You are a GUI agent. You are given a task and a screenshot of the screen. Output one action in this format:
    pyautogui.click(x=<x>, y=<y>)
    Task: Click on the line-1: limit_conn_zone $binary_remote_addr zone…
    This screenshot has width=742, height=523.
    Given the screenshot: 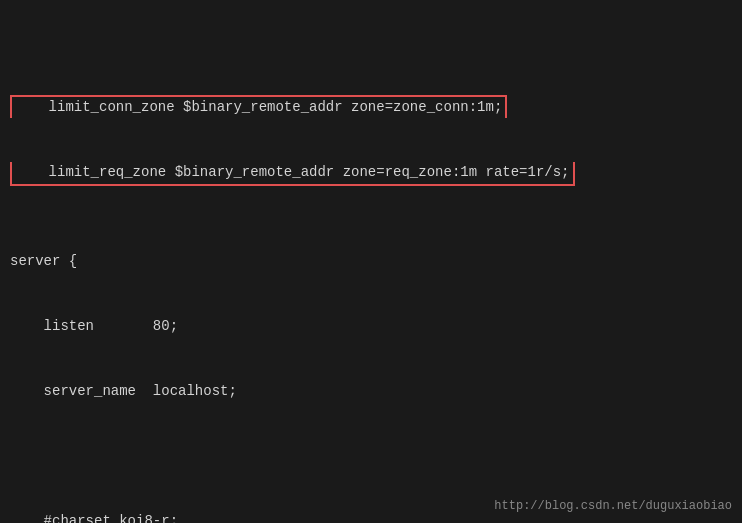 What is the action you would take?
    pyautogui.click(x=371, y=107)
    